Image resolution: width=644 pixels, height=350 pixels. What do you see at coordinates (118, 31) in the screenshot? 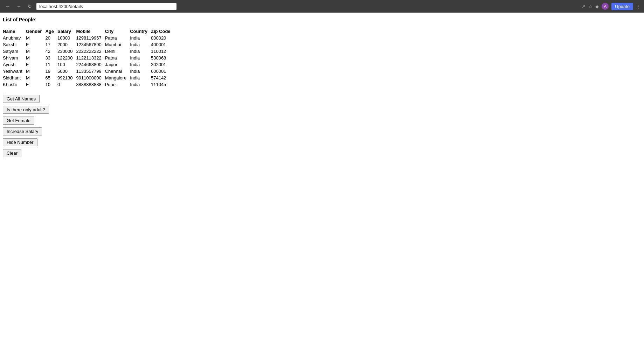
I see `table-header-city: City` at bounding box center [118, 31].